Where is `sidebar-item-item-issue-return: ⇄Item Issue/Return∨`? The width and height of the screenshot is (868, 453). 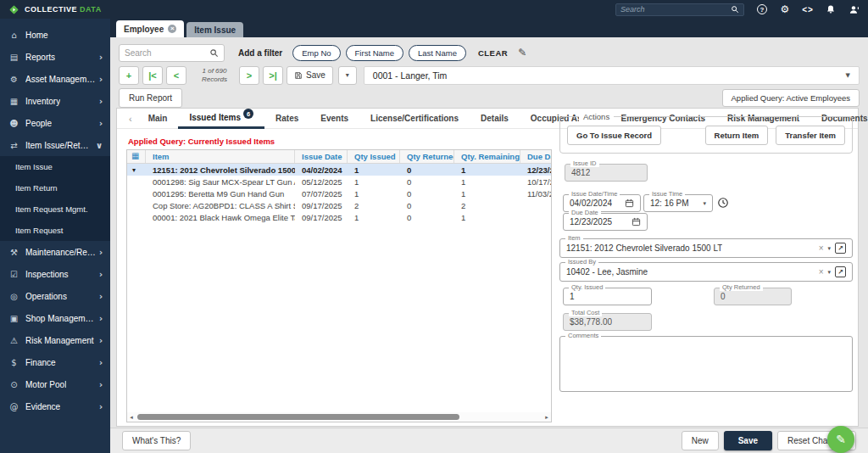 sidebar-item-item-issue-return: ⇄Item Issue/Return∨ is located at coordinates (55, 145).